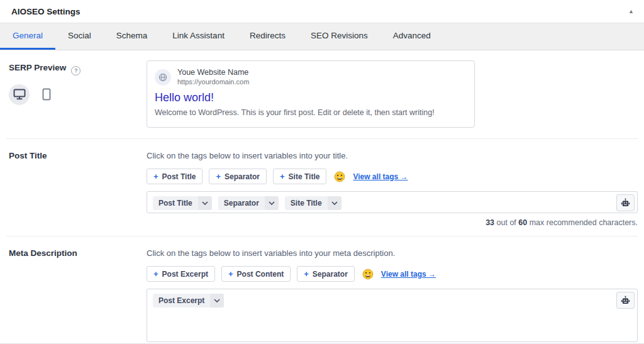 The image size is (644, 344). What do you see at coordinates (28, 36) in the screenshot?
I see `tab-general: General` at bounding box center [28, 36].